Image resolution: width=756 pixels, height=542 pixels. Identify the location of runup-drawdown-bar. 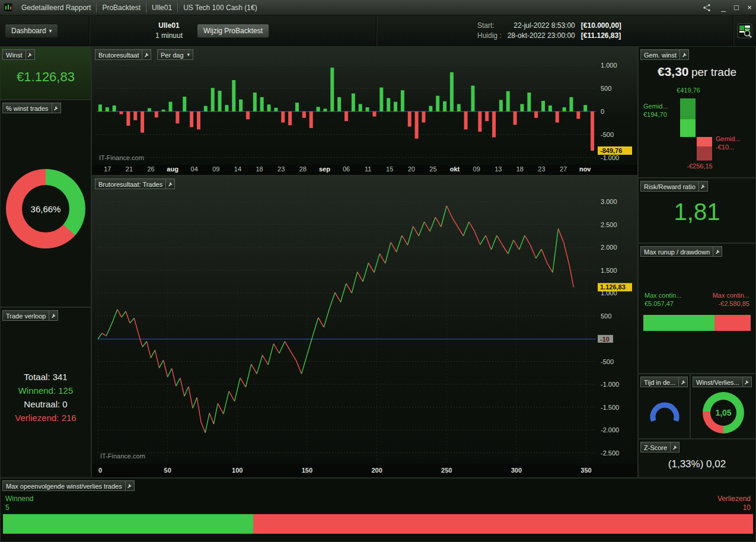
(697, 323).